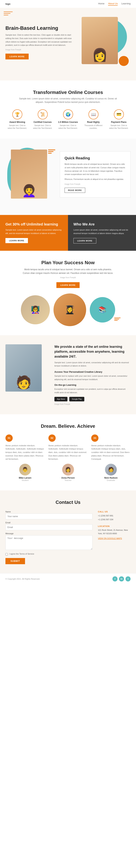 The image size is (136, 868). I want to click on google-play-button: Google Play, so click(77, 399).